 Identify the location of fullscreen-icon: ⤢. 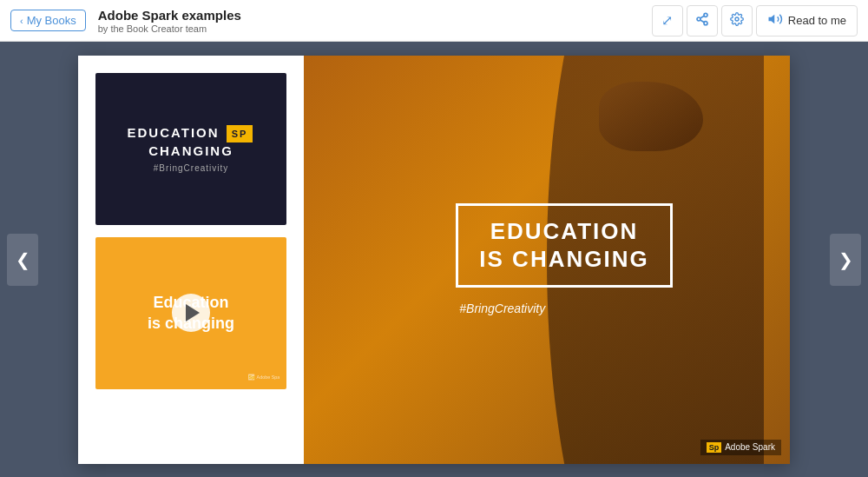
(667, 21).